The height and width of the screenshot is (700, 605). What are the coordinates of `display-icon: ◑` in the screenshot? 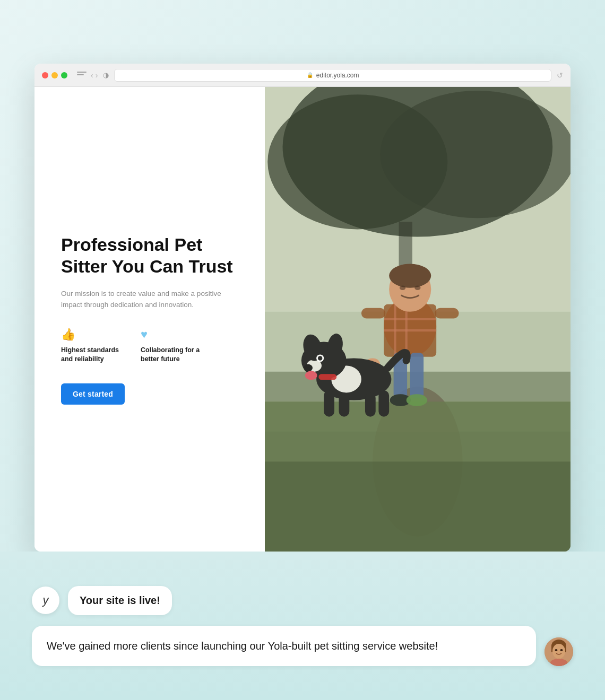 It's located at (106, 75).